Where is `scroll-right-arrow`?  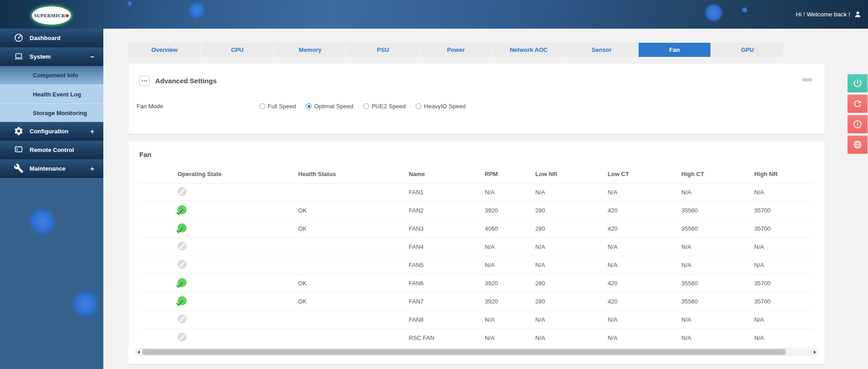 scroll-right-arrow is located at coordinates (815, 352).